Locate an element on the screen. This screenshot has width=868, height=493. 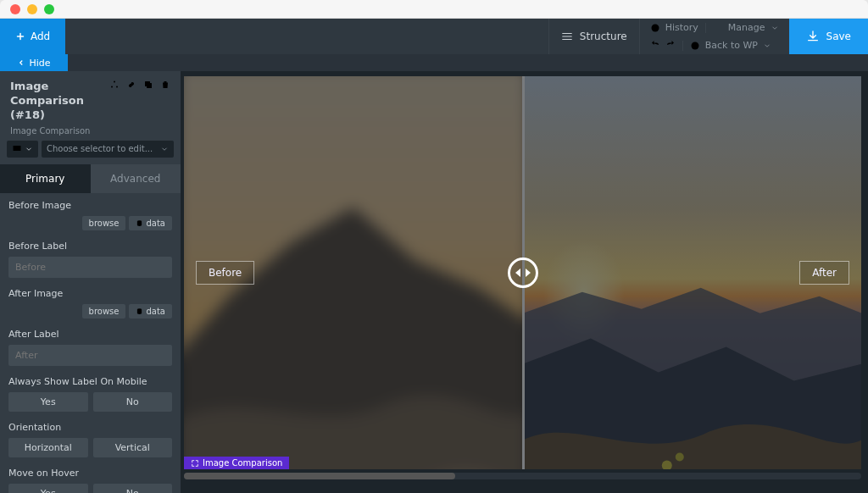
selector-row: Choose selector to edit... is located at coordinates (90, 152).